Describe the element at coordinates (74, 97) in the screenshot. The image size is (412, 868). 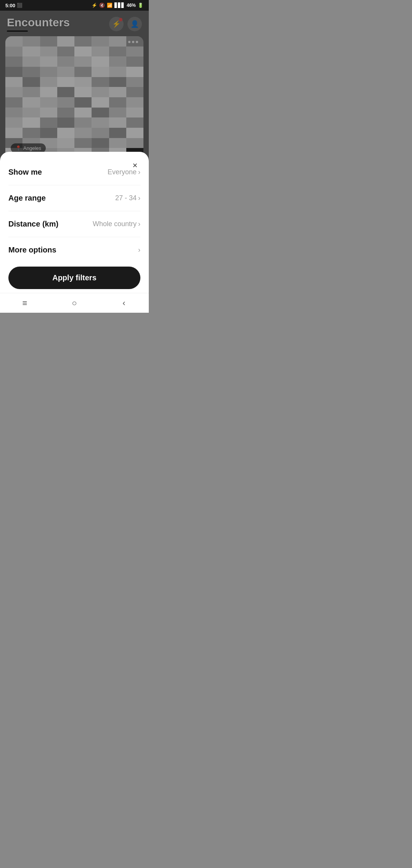
I see `profile-card: 📍 Angeles` at that location.